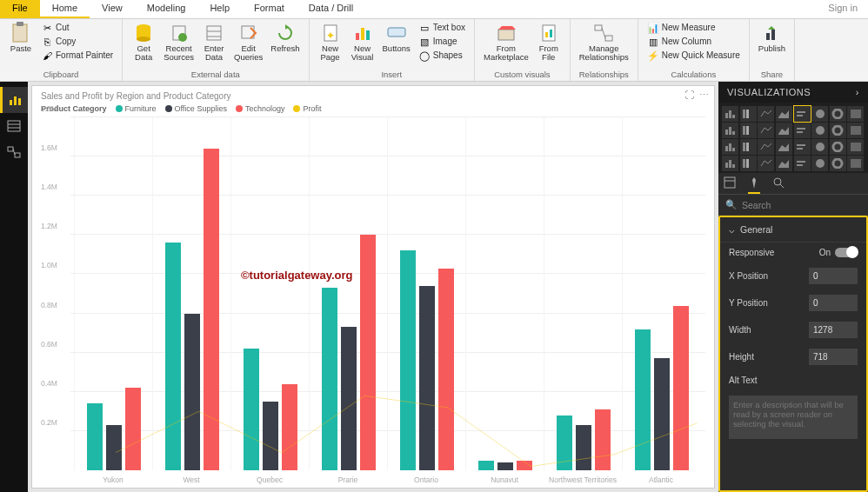 The height and width of the screenshot is (492, 868). I want to click on format-tab, so click(754, 185).